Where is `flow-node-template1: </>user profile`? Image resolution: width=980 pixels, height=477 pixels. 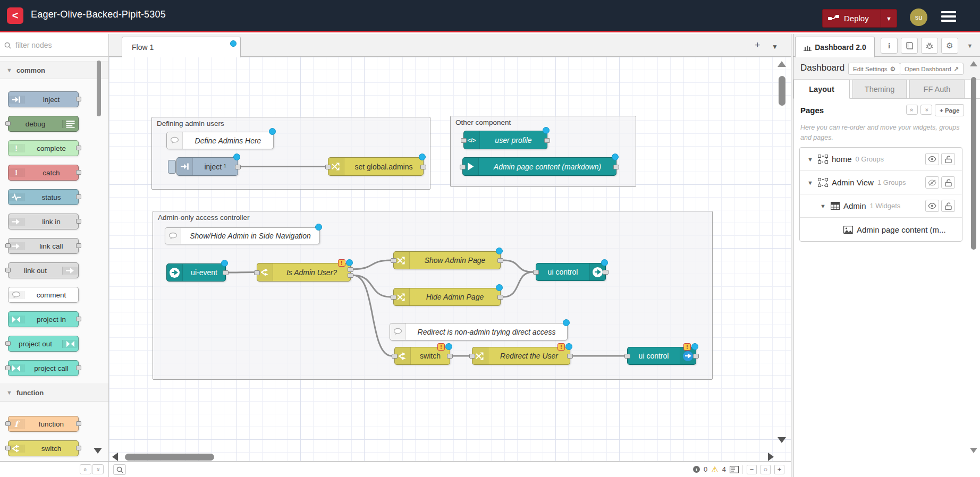 flow-node-template1: </>user profile is located at coordinates (505, 140).